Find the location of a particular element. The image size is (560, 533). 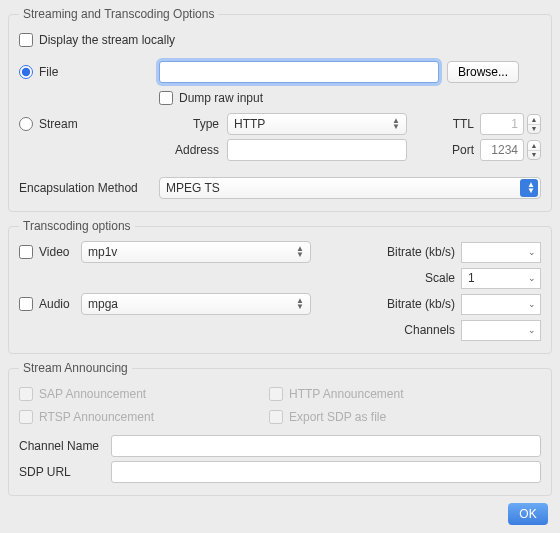

video-bitrate-combo: ⌄ is located at coordinates (501, 252).